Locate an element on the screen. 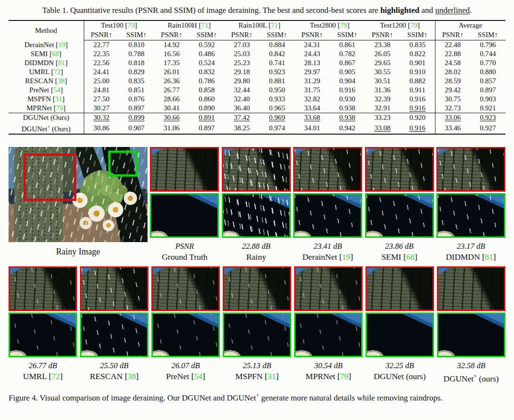  score-cell: 16.56 is located at coordinates (172, 54).